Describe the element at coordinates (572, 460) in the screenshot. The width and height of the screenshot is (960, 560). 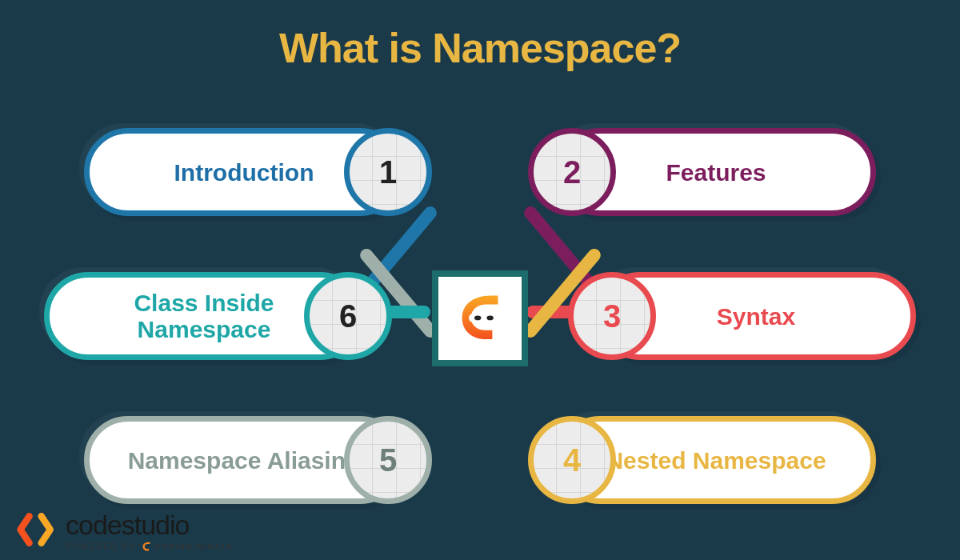
I see `topic-number-4: 4` at that location.